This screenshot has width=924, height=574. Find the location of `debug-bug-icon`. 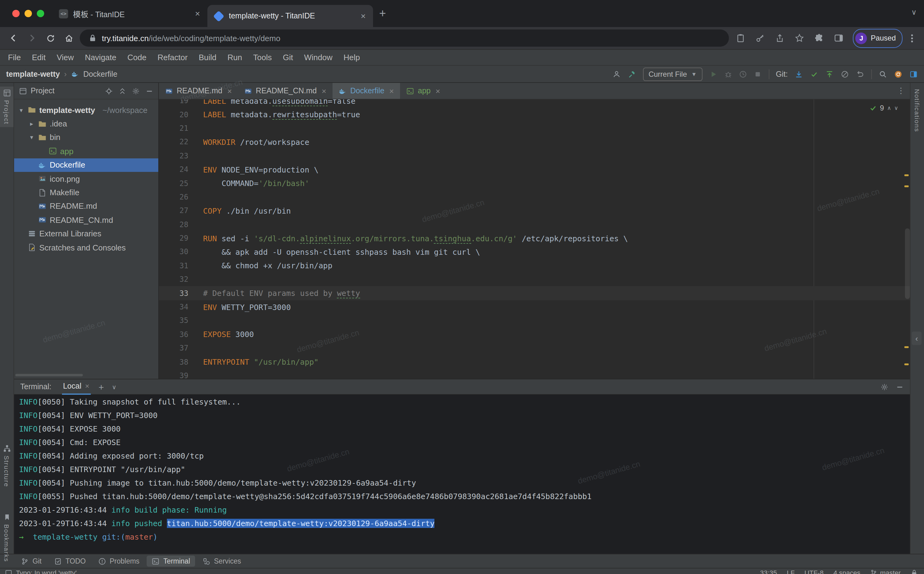

debug-bug-icon is located at coordinates (728, 74).